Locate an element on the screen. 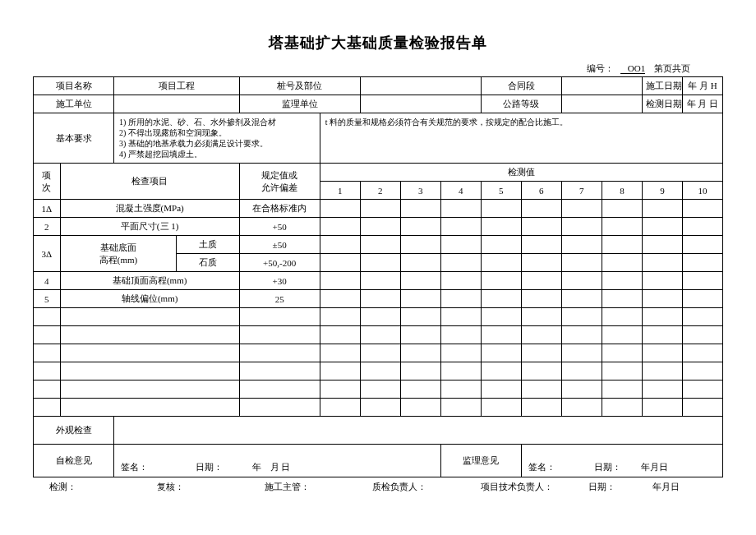 This screenshot has height=535, width=756. row-item: 平面尺寸(三 1) is located at coordinates (150, 227).